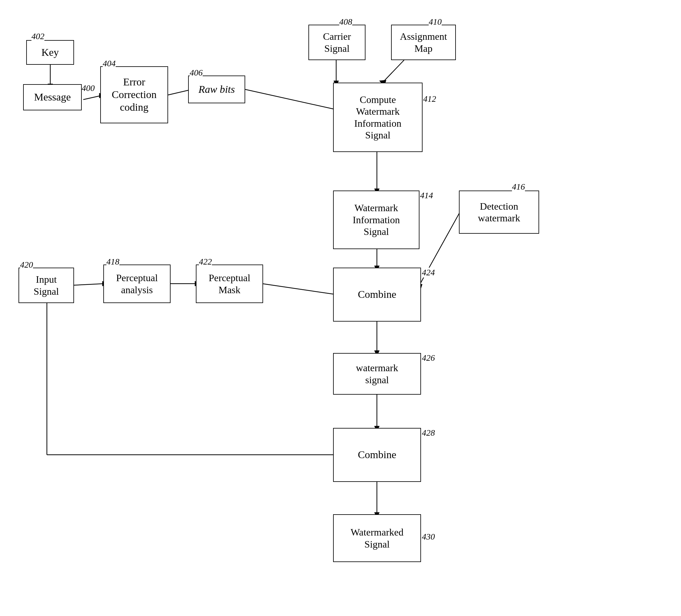 The height and width of the screenshot is (616, 681). Describe the element at coordinates (134, 95) in the screenshot. I see `error-correction-box: ErrorCorrectioncoding` at that location.